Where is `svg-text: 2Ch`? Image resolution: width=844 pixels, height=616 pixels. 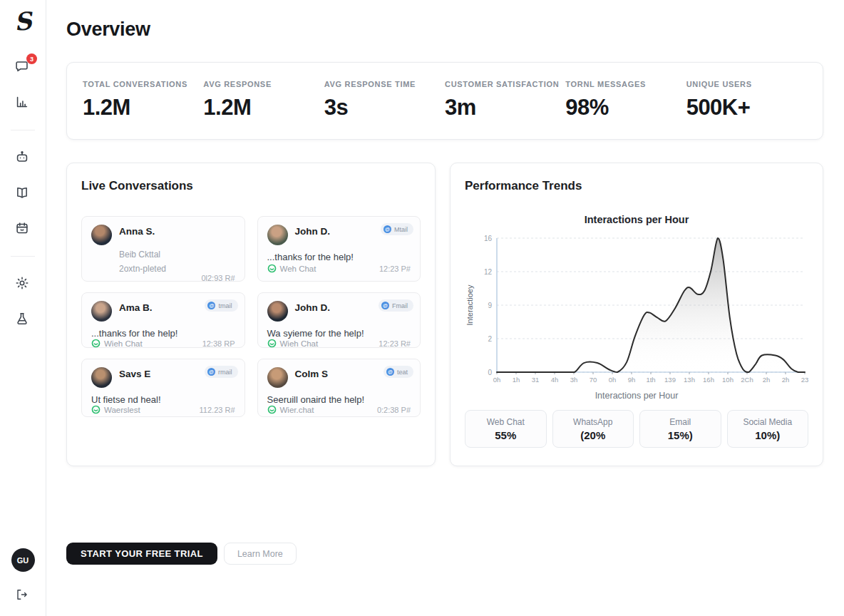 svg-text: 2Ch is located at coordinates (747, 379).